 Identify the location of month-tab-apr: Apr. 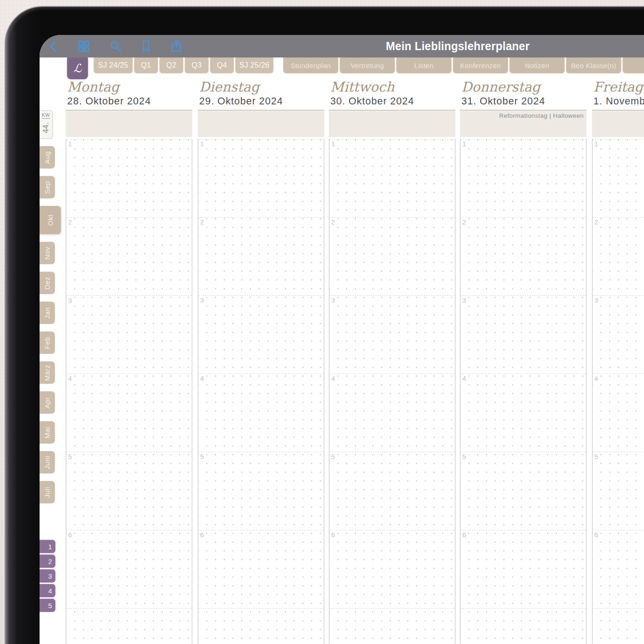
(47, 402).